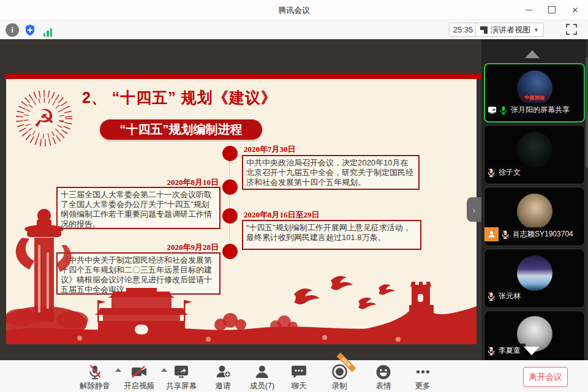  I want to click on invite-person-icon, so click(223, 372).